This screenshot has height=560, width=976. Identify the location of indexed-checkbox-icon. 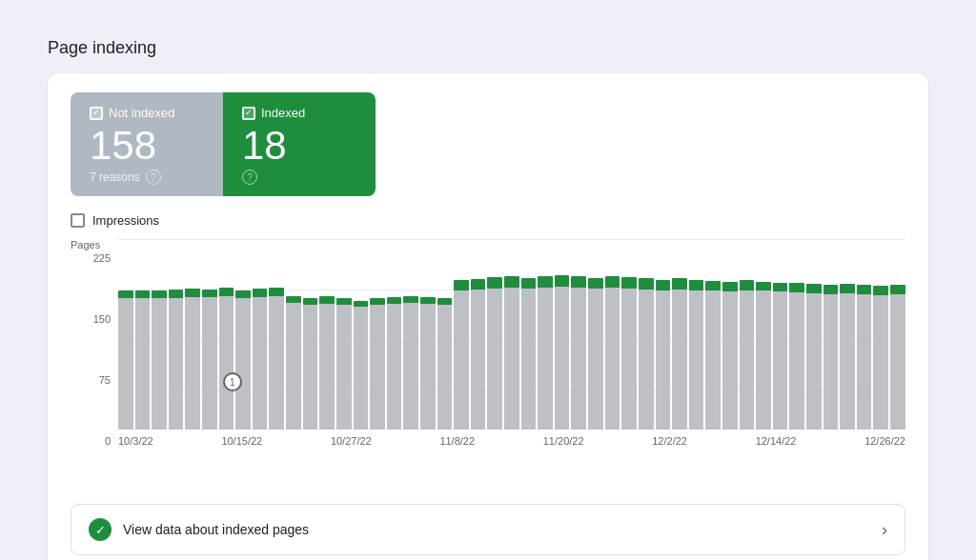
(249, 113).